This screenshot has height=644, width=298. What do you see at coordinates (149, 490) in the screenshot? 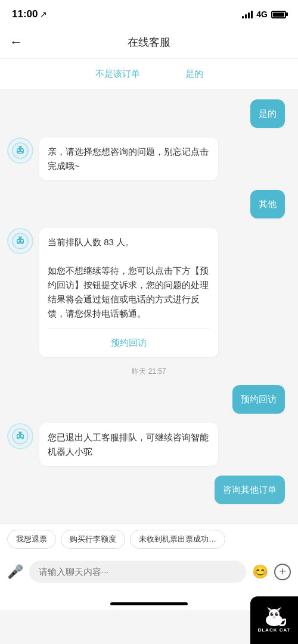
I see `message-row: 咨询其他订单` at bounding box center [149, 490].